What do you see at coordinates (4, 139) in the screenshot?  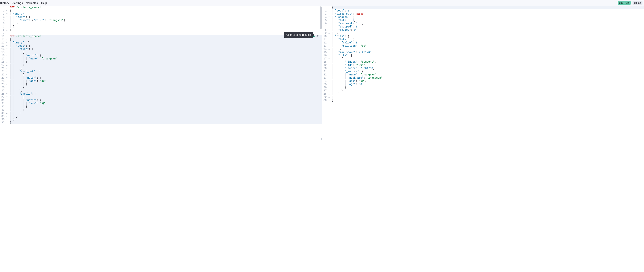 I see `request-gutter: 1 2 ▾ 3 ▾ 4 ▾ 5 6 ▴ 7 ▴ 8 ▴ 9 10 11 ▾12 …` at bounding box center [4, 139].